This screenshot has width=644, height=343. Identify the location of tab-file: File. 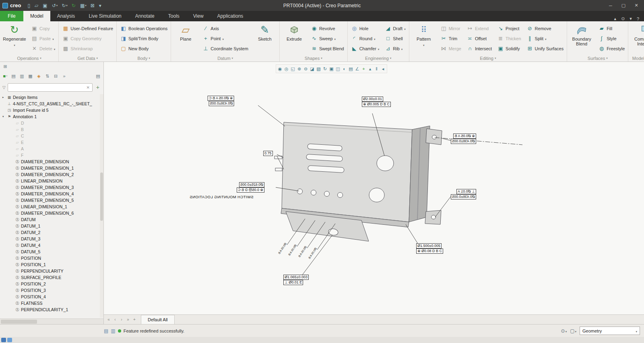
(12, 16).